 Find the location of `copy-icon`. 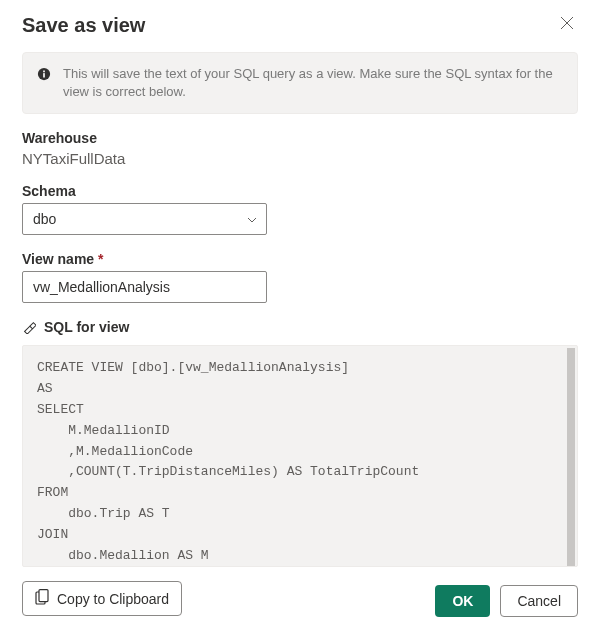

copy-icon is located at coordinates (42, 598).